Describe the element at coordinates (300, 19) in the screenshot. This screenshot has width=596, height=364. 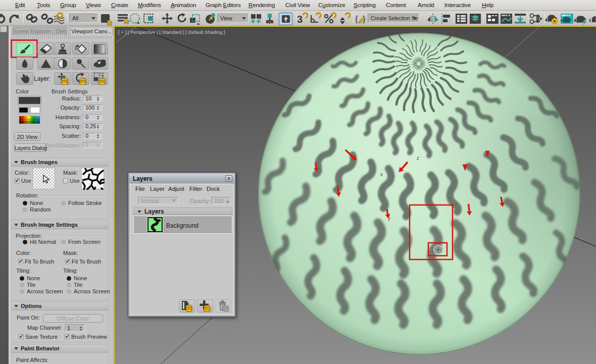
I see `svg-text: 3` at that location.